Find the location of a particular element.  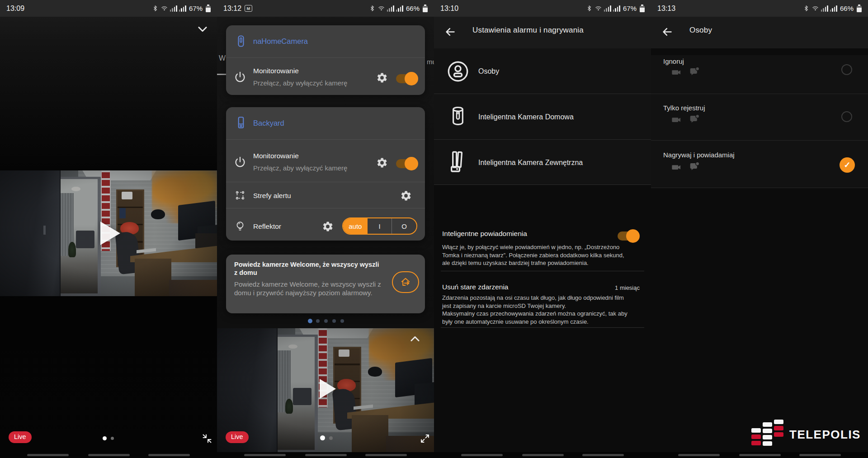

battery-percent: 66% is located at coordinates (413, 8).